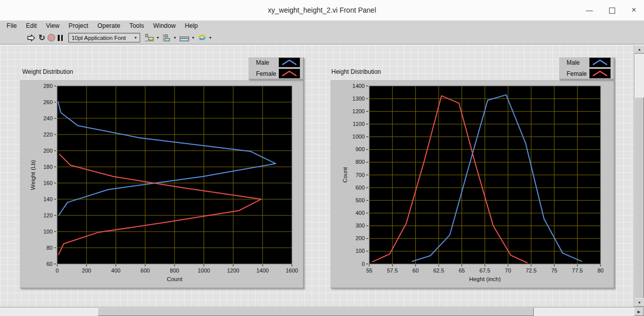 The height and width of the screenshot is (316, 644). Describe the element at coordinates (52, 38) in the screenshot. I see `abort-button` at that location.